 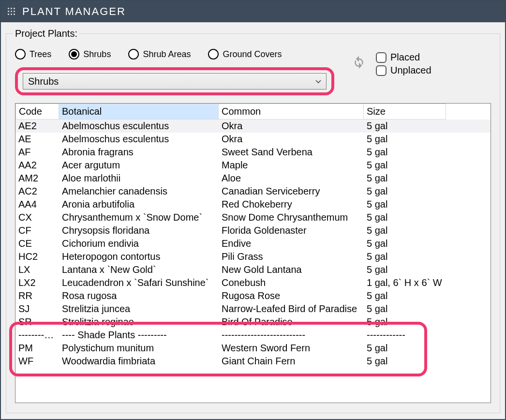 What do you see at coordinates (291, 230) in the screenshot?
I see `cell-common: Florida Goldenaster` at bounding box center [291, 230].